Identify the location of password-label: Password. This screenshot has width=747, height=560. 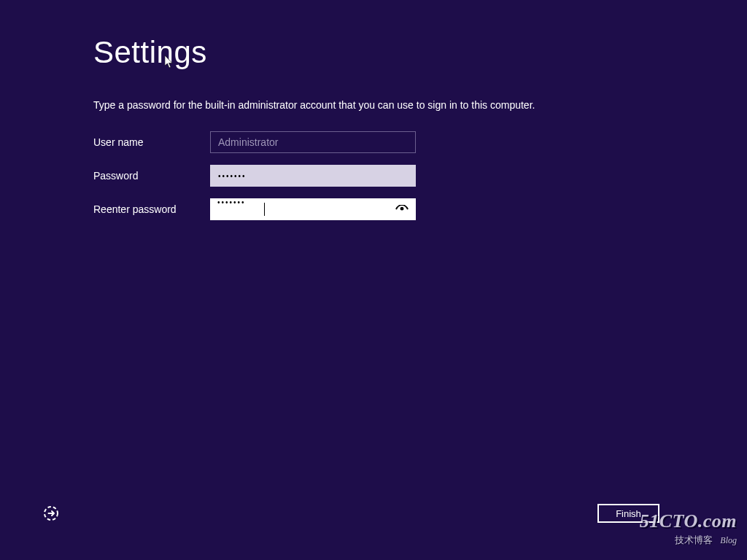
(152, 176).